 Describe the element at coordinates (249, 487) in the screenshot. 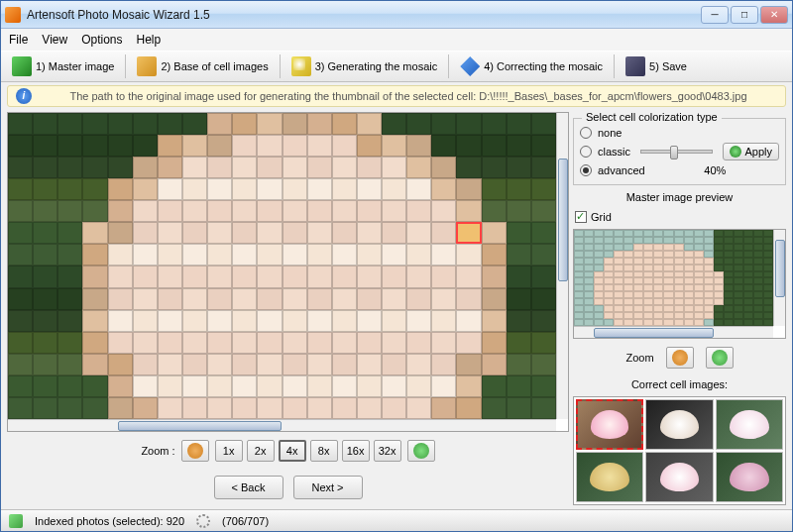

I see `back-button: < Back` at that location.